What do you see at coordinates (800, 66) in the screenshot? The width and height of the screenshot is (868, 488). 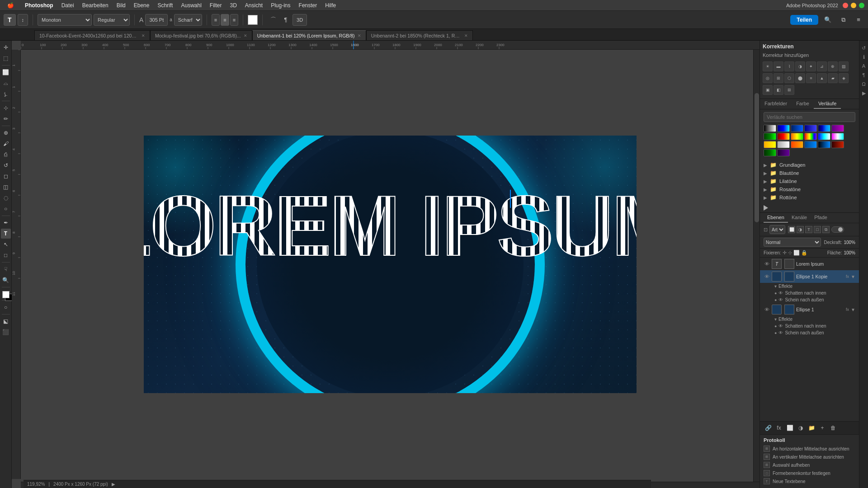 I see `exposure-icon: ◑` at bounding box center [800, 66].